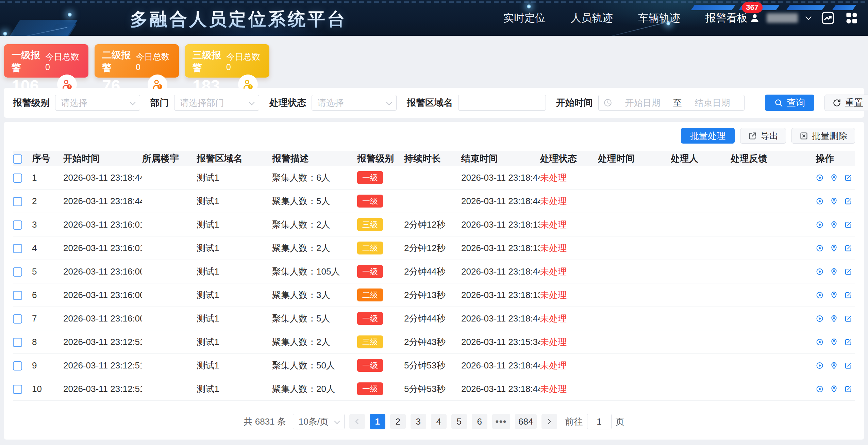 The width and height of the screenshot is (868, 445). I want to click on handle-status-select: 请选择, so click(354, 103).